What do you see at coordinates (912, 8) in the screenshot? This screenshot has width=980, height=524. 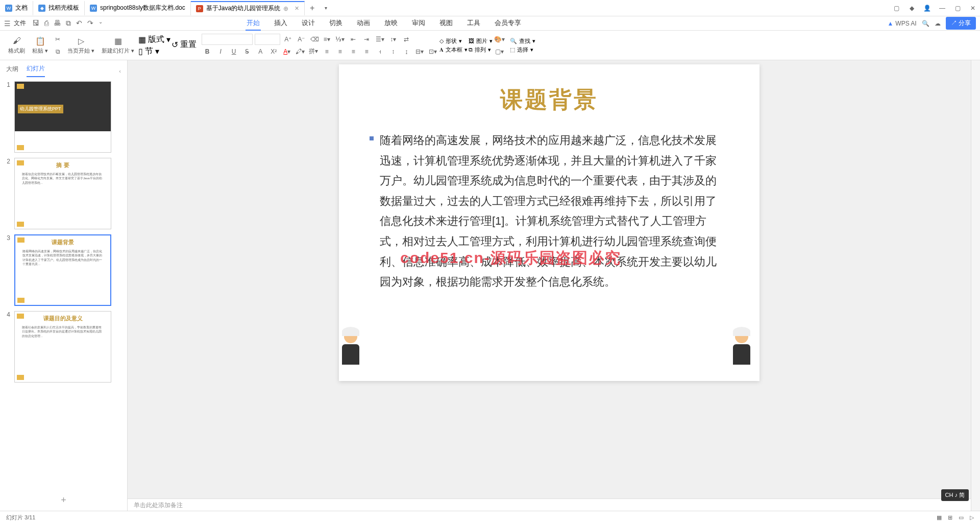 I see `apps-icon: ◆` at bounding box center [912, 8].